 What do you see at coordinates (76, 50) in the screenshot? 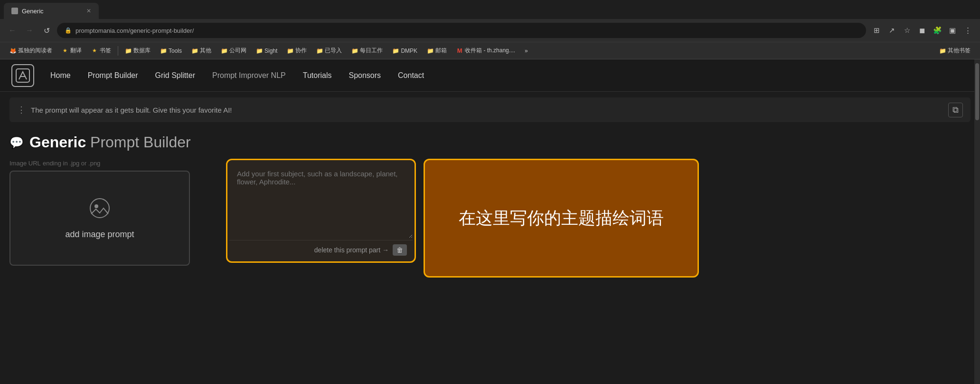
I see `bookmark-label: 翻译` at bounding box center [76, 50].